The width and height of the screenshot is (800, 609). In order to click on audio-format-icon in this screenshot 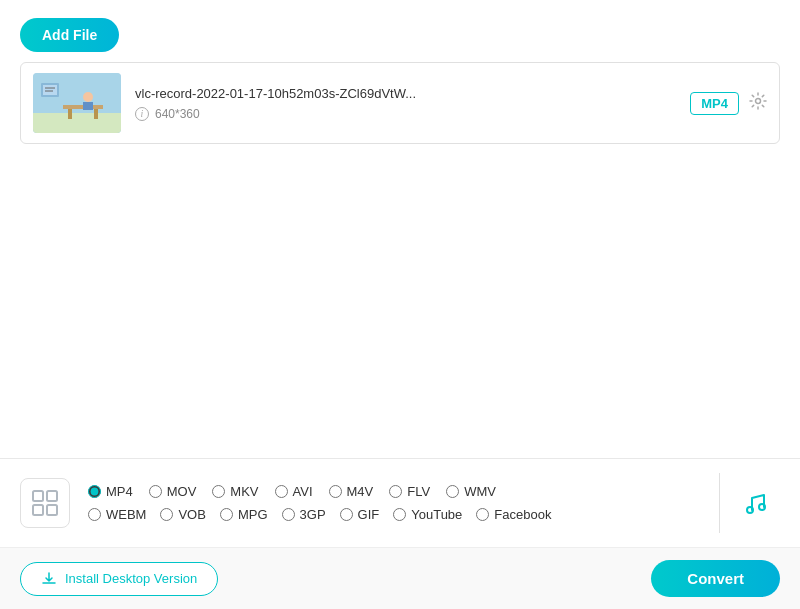, I will do `click(755, 503)`.